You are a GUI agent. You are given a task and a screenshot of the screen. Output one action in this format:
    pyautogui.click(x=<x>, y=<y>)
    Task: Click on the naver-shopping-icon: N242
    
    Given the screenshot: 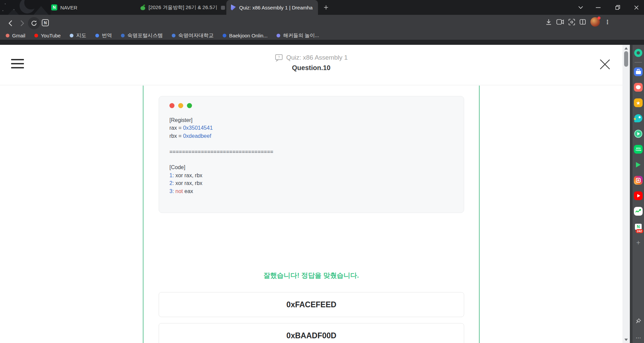 What is the action you would take?
    pyautogui.click(x=638, y=227)
    